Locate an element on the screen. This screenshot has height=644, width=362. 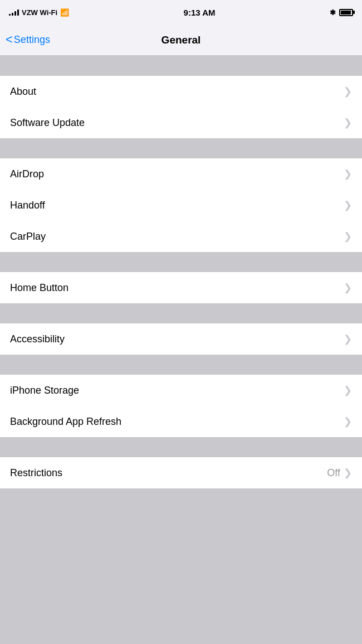
row-right-home-button: ❯ is located at coordinates (348, 288).